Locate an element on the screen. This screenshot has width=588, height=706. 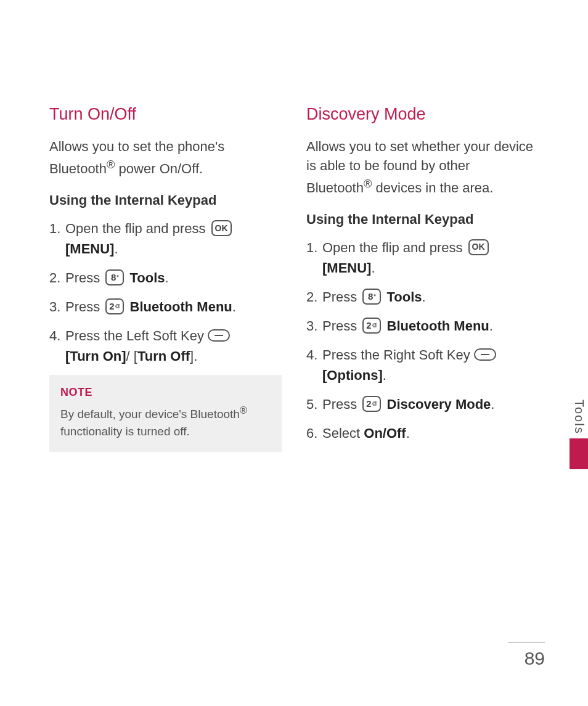
step-2-right: 2. Press 8* Tools. is located at coordinates (423, 297).